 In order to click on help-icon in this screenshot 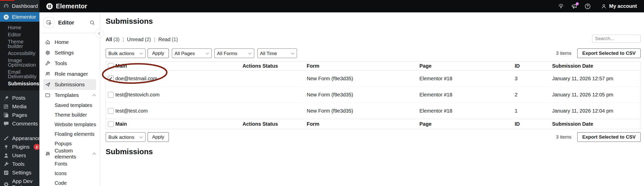, I will do `click(588, 6)`.